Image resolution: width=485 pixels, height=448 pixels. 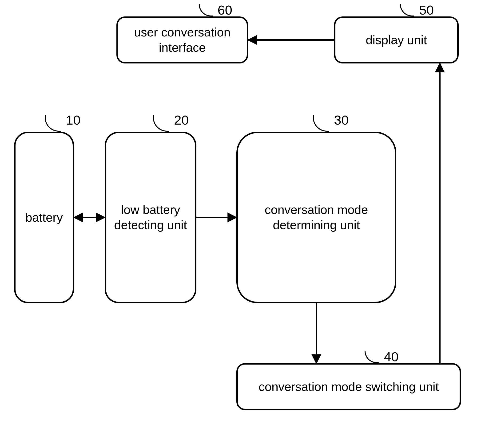 I want to click on block-conversation-mode-switching-unit: conversation mode switching unit, so click(x=349, y=387).